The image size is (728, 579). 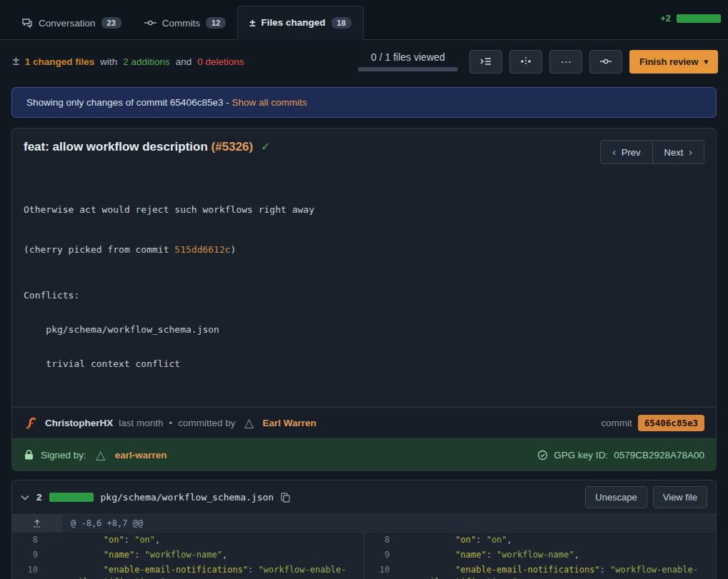 I want to click on files-viewed: 0 / 1 files viewed, so click(x=408, y=61).